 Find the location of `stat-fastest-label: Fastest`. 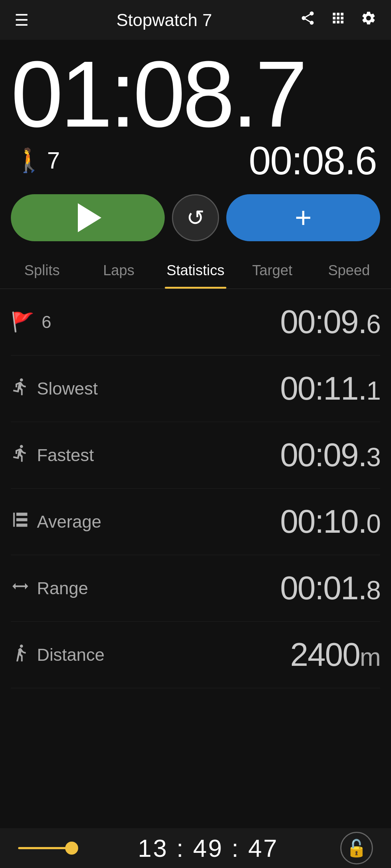

stat-fastest-label: Fastest is located at coordinates (65, 455).